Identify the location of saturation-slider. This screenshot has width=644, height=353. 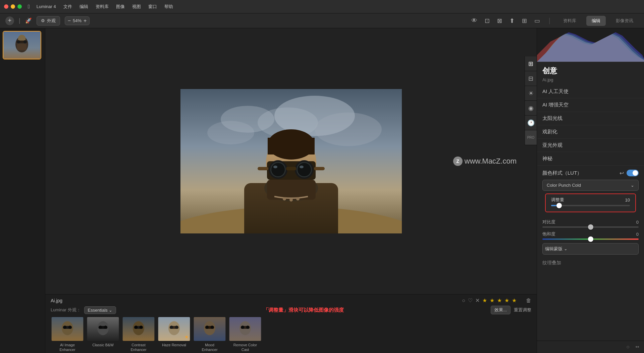
(590, 239).